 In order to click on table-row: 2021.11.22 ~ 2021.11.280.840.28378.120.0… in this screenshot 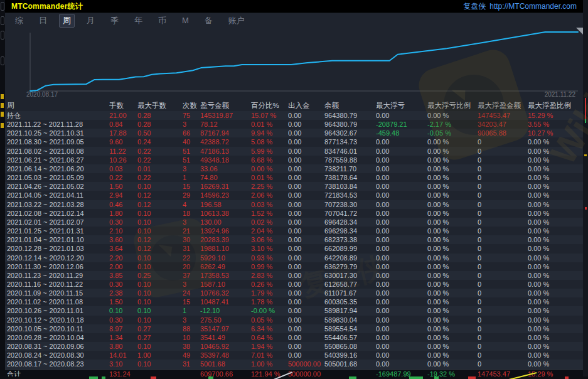, I will do `click(294, 124)`.